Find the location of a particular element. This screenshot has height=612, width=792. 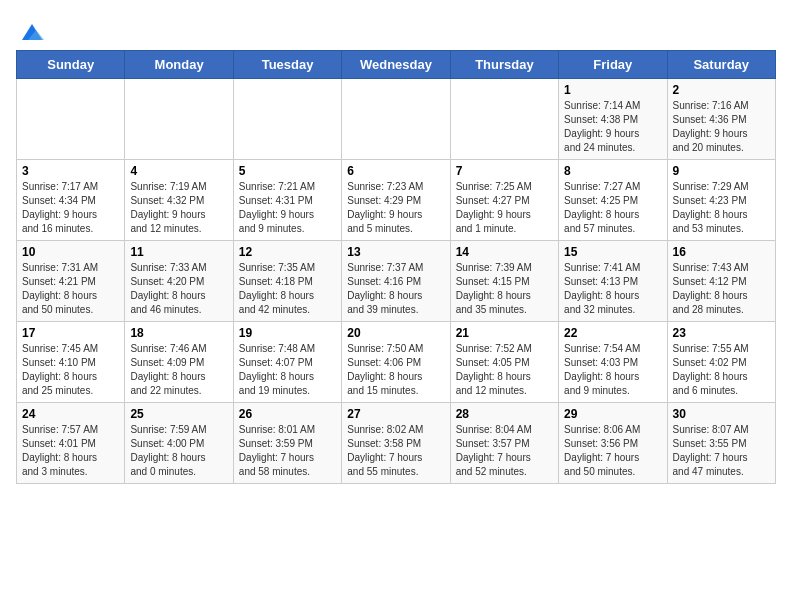

day-number: 18 is located at coordinates (178, 333).